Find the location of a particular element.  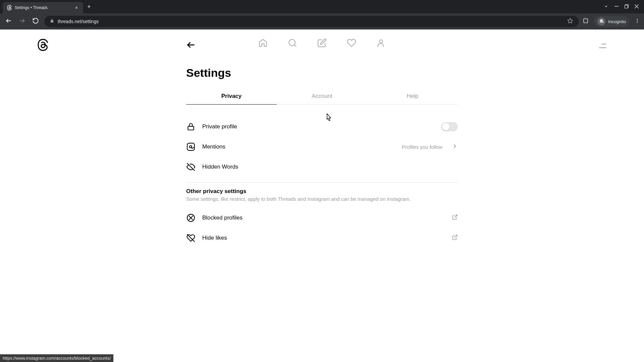

extensions-icon is located at coordinates (586, 21).